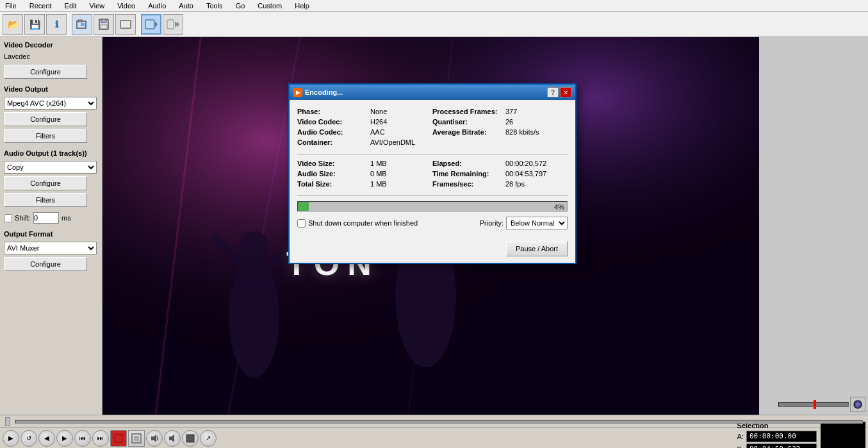 The height and width of the screenshot is (448, 868). What do you see at coordinates (365, 163) in the screenshot?
I see `video-size-row: Video Size: 1 MB` at bounding box center [365, 163].